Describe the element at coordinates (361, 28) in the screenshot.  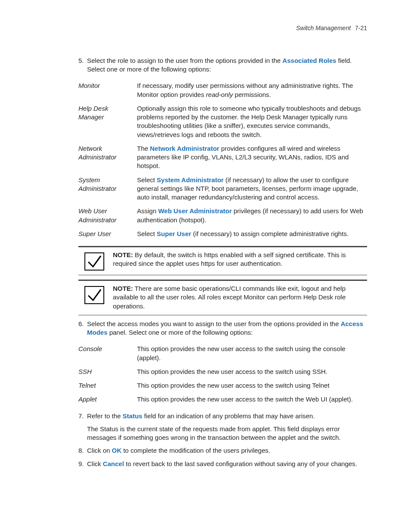
I see `header-page: 7-21` at that location.